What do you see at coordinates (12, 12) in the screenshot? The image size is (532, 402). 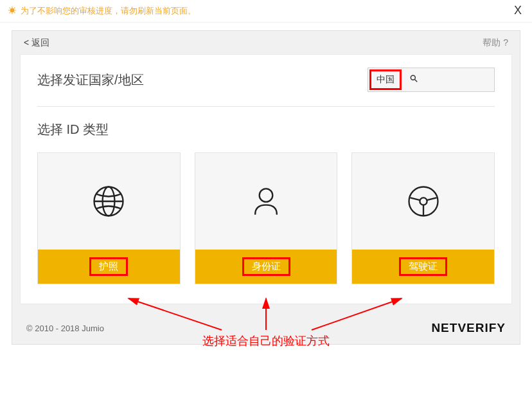 I see `bulb-icon` at bounding box center [12, 12].